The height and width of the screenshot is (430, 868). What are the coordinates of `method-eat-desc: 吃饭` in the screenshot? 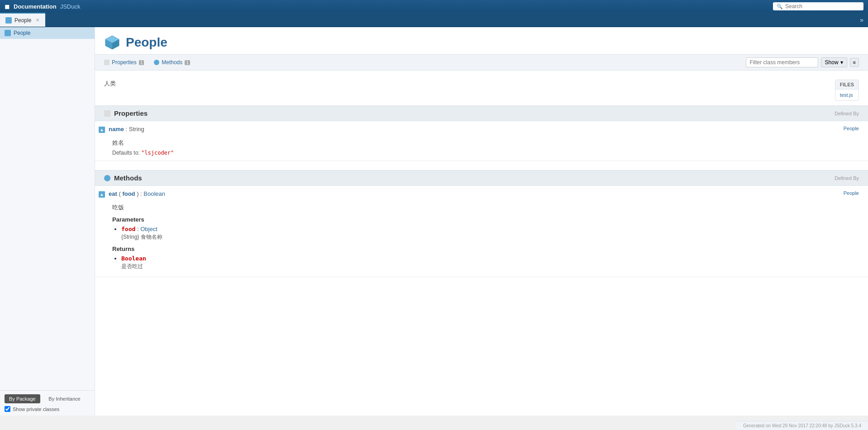 It's located at (486, 208).